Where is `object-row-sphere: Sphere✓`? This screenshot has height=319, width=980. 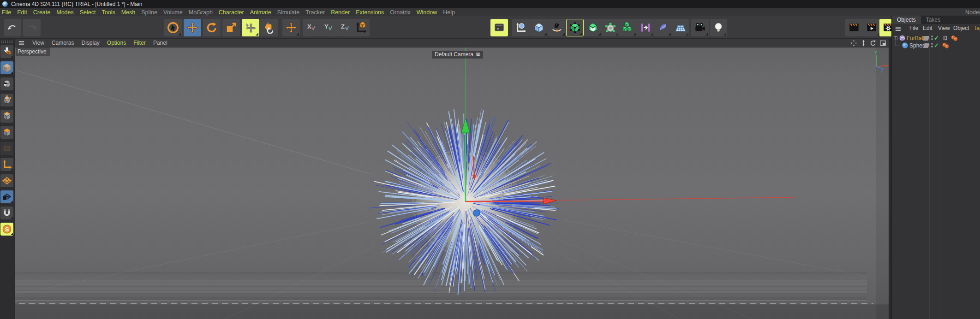
object-row-sphere: Sphere✓ is located at coordinates (936, 46).